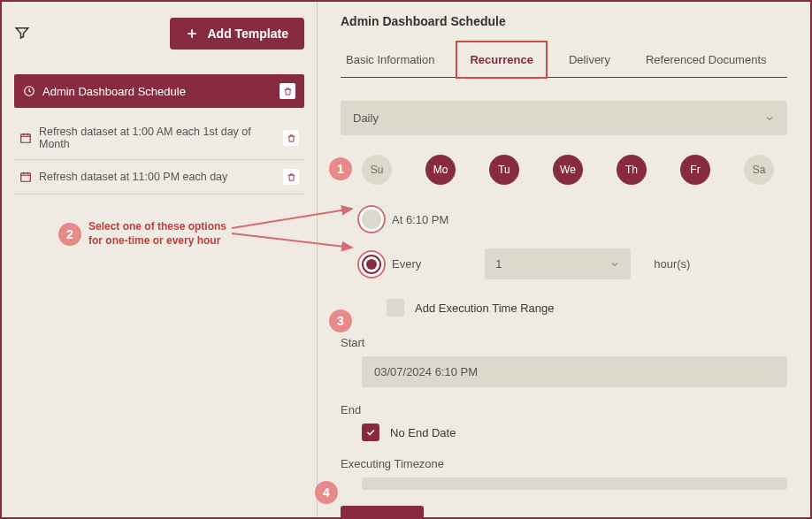 The image size is (812, 519). Describe the element at coordinates (423, 433) in the screenshot. I see `no-end-date-label: No End Date` at that location.